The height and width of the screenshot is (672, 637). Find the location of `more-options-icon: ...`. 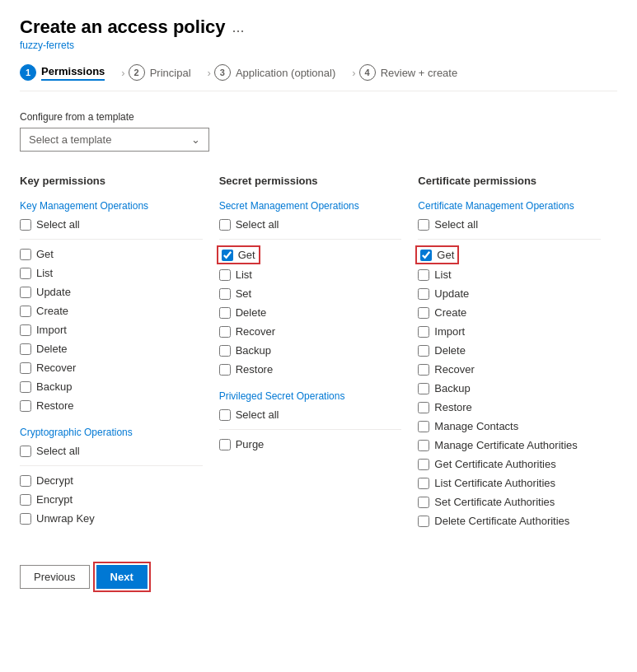

more-options-icon: ... is located at coordinates (237, 28).